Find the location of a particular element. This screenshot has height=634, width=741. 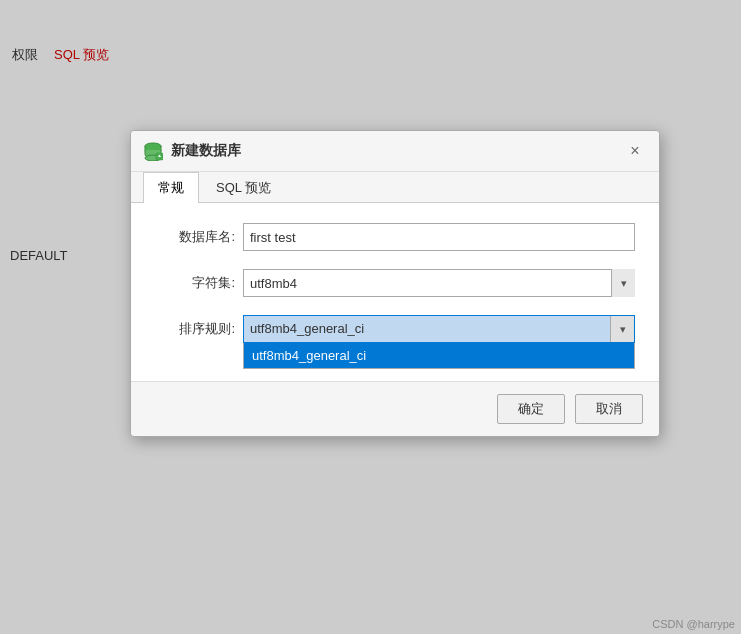

charset-label: 字符集: is located at coordinates (195, 283).